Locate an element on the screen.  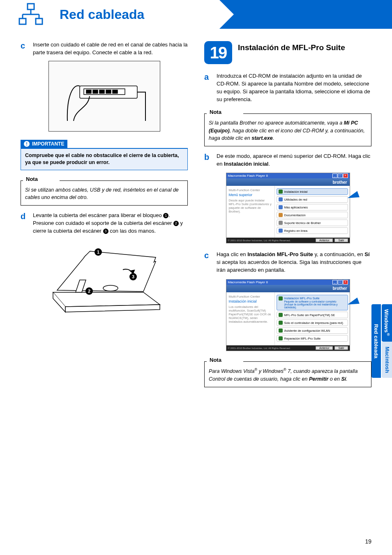
step-text: Levante la cubierta del escáner para lib… is located at coordinates (110, 224).